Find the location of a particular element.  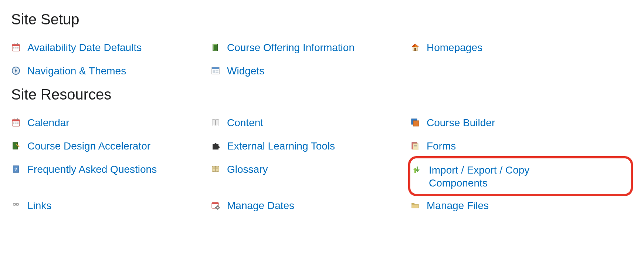

external-learning-tools-cell: External Learning Tools is located at coordinates (311, 146).